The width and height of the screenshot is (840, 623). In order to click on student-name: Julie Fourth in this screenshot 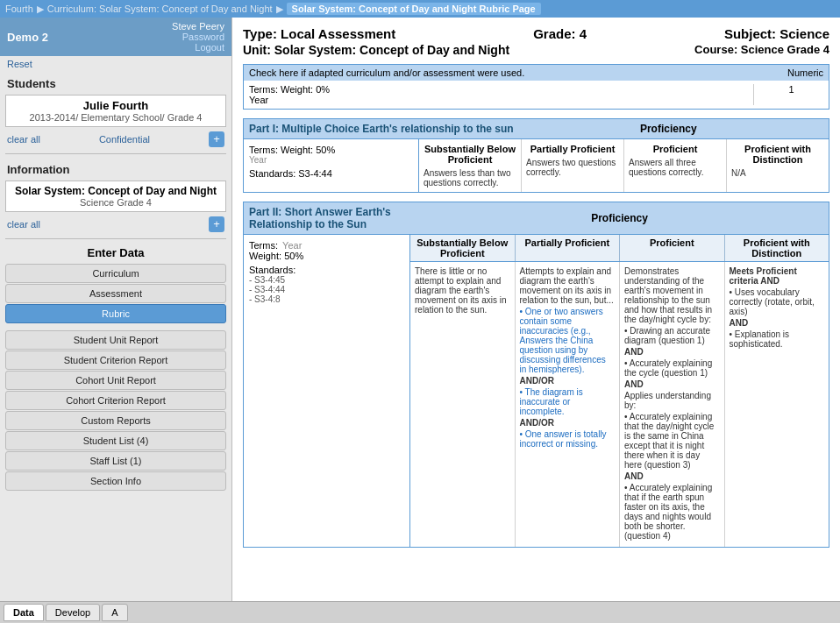, I will do `click(116, 105)`.